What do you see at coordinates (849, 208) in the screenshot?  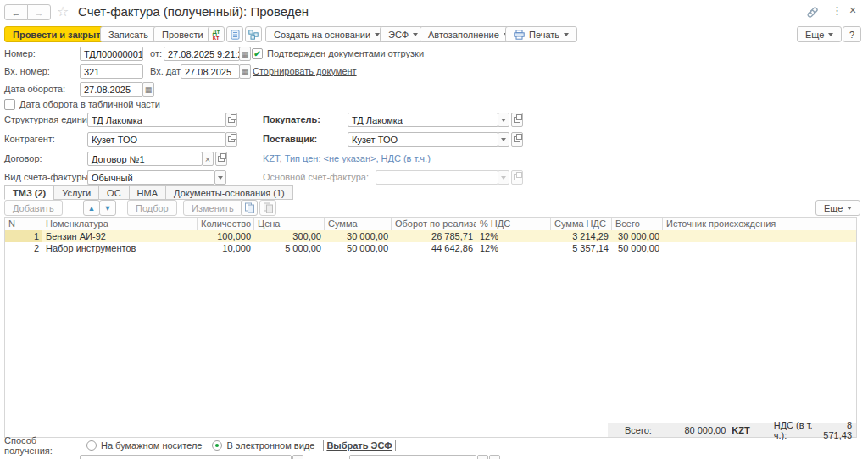 I see `chevron-down-icon` at bounding box center [849, 208].